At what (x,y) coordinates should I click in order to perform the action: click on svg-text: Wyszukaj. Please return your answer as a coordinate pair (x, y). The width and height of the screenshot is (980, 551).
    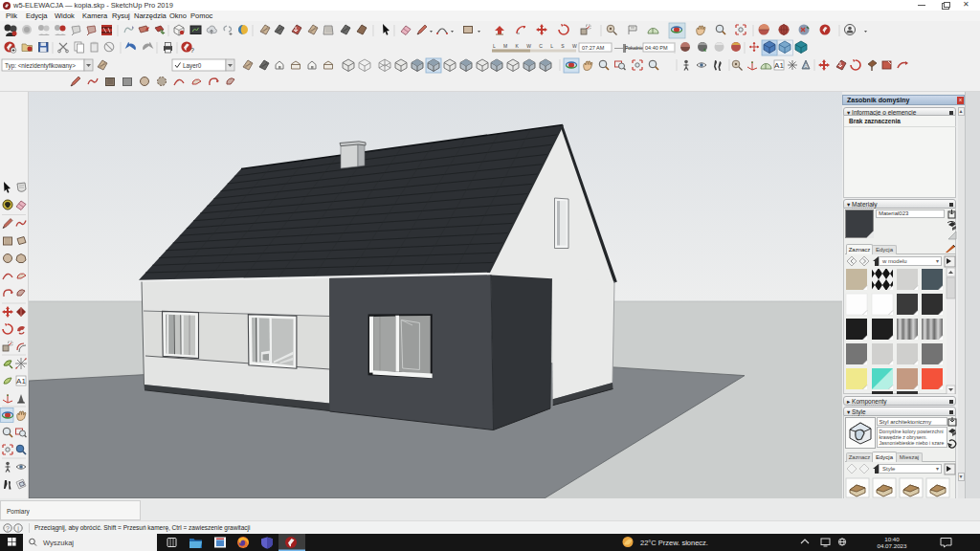
    Looking at the image, I should click on (58, 543).